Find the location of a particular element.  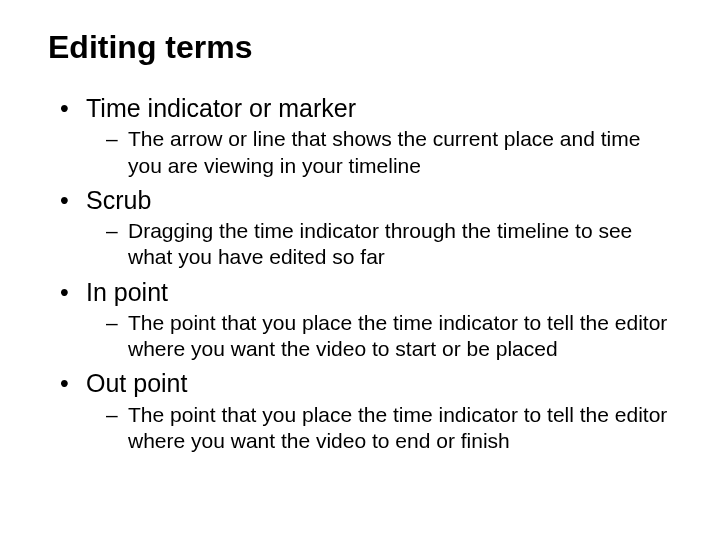

term-label: Out point is located at coordinates (136, 383).